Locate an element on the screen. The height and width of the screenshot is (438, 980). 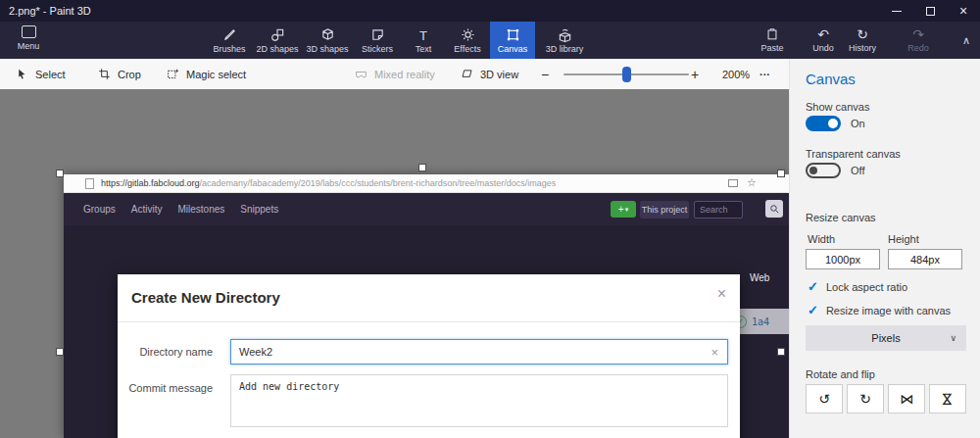
transparent-canvas-toggle-row: Off is located at coordinates (835, 170).